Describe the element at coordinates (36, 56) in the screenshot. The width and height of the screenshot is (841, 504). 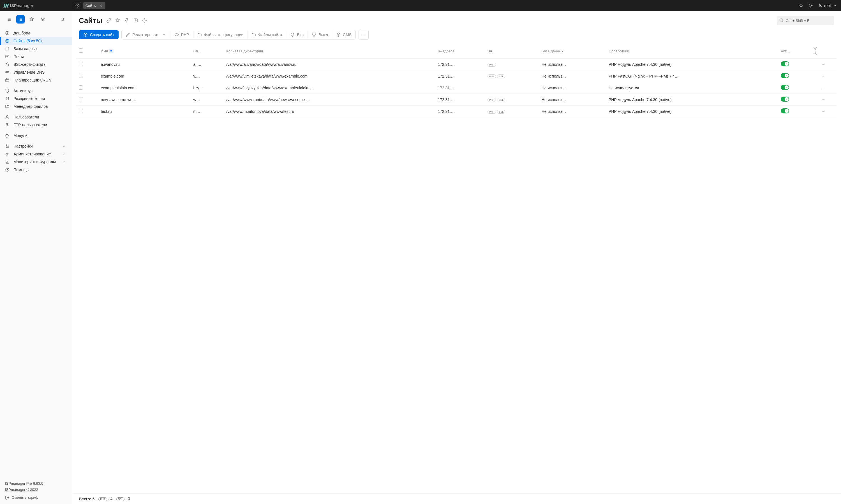
I see `sidebar-item-mail: Почта` at that location.